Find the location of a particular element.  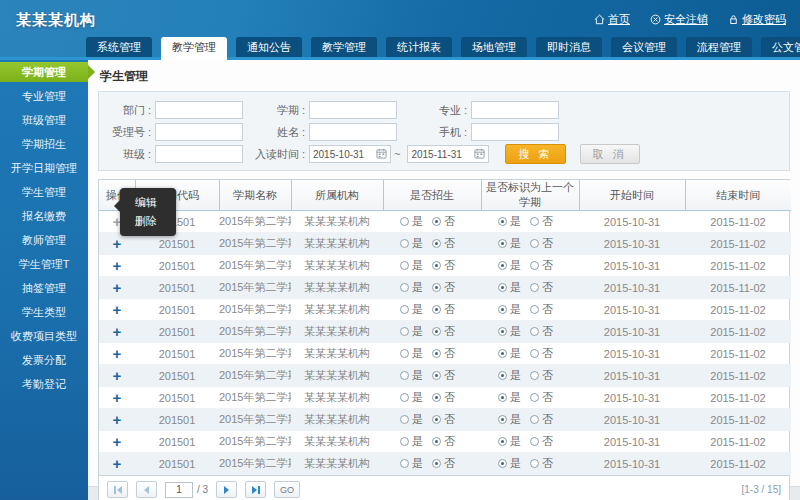

tab-1: 教学管理 is located at coordinates (194, 47).